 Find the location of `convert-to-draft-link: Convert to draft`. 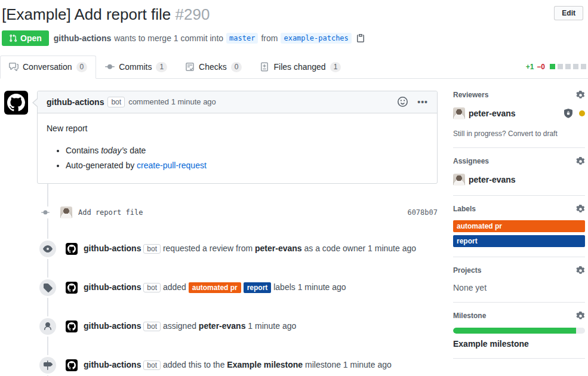

convert-to-draft-link: Convert to draft is located at coordinates (532, 134).